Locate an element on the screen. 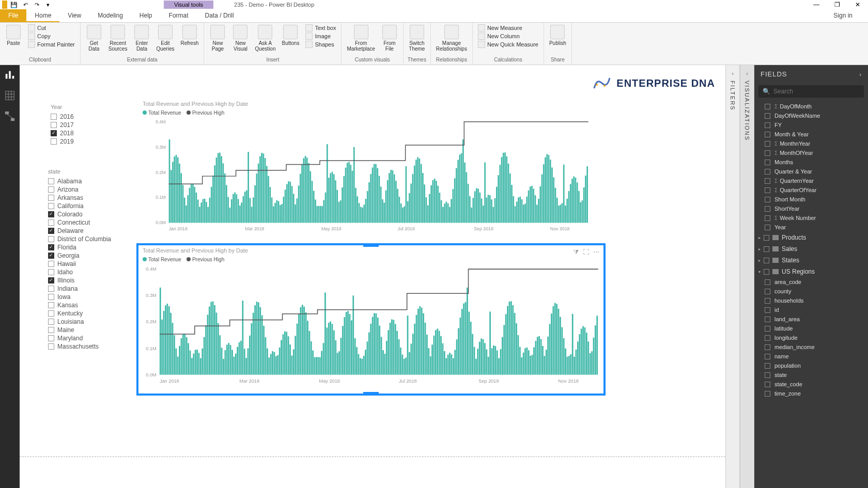  field-item: id is located at coordinates (811, 310).